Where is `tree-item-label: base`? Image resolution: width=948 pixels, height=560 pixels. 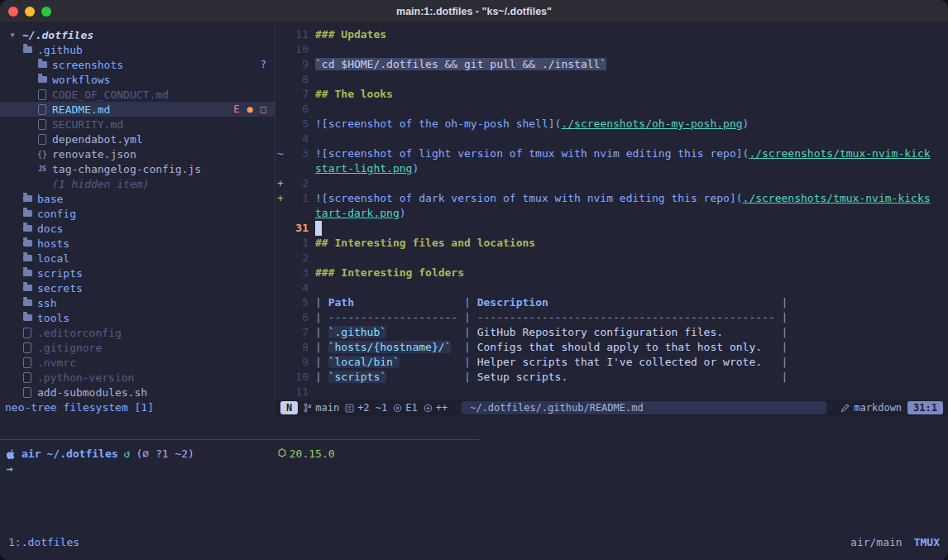 tree-item-label: base is located at coordinates (50, 199).